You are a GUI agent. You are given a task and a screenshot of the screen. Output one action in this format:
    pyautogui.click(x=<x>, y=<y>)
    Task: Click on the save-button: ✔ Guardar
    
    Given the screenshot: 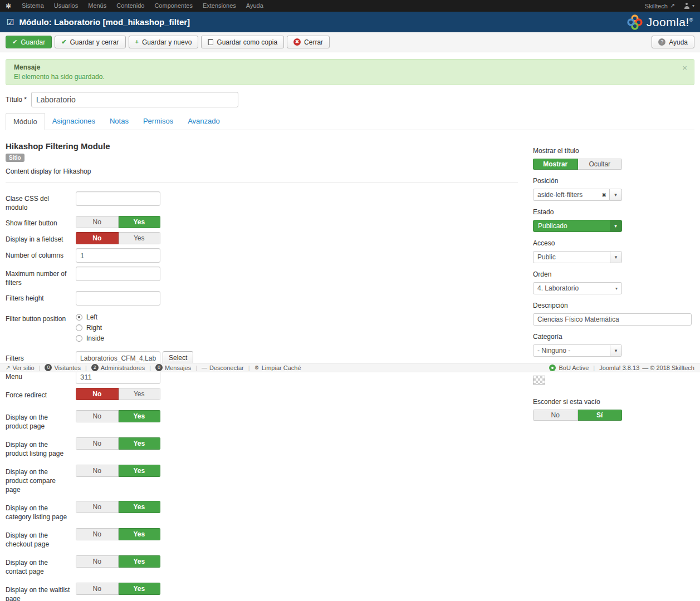 What is the action you would take?
    pyautogui.click(x=29, y=42)
    